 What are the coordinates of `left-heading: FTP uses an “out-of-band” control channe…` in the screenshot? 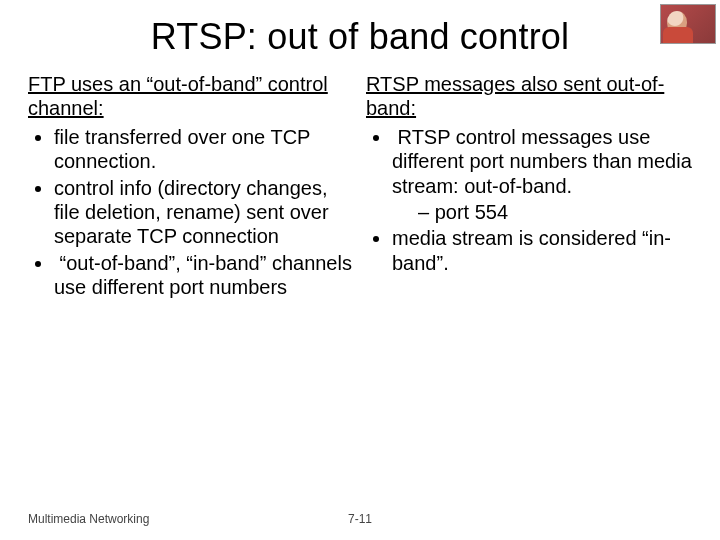 It's located at (178, 96).